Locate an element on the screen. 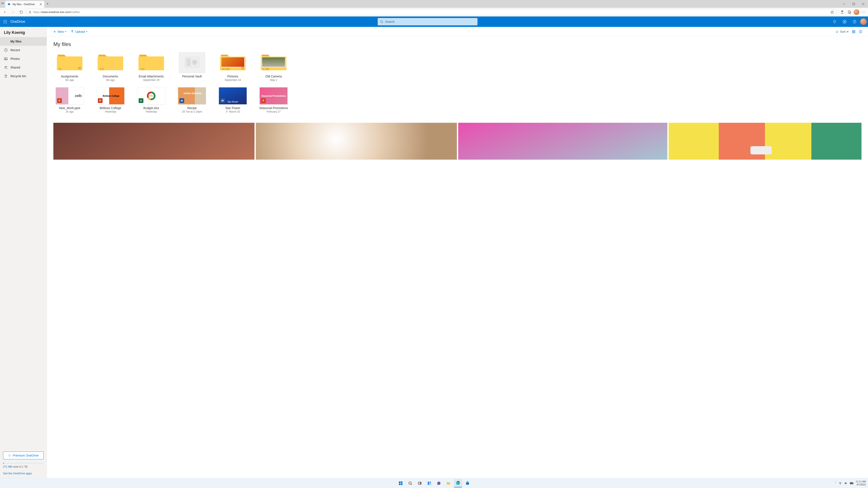 Image resolution: width=868 pixels, height=488 pixels. folder-count: 376 is located at coordinates (102, 69).